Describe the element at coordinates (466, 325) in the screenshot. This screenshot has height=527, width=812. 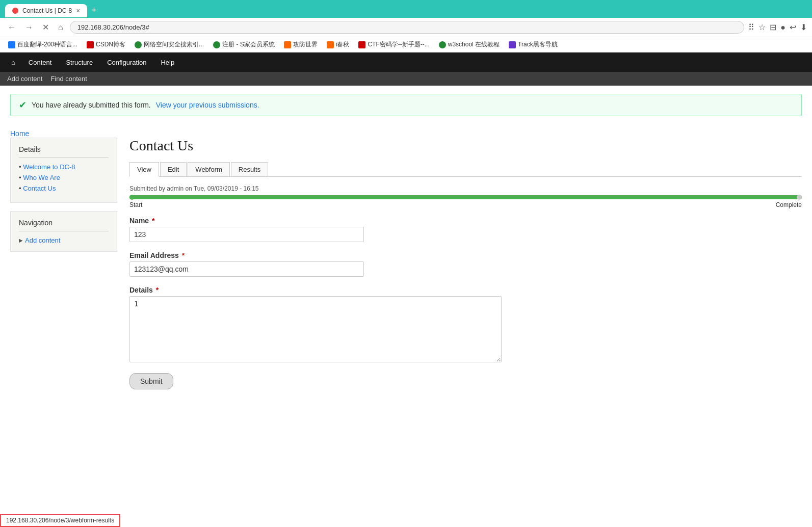
I see `details-field-group: Details * 1` at that location.